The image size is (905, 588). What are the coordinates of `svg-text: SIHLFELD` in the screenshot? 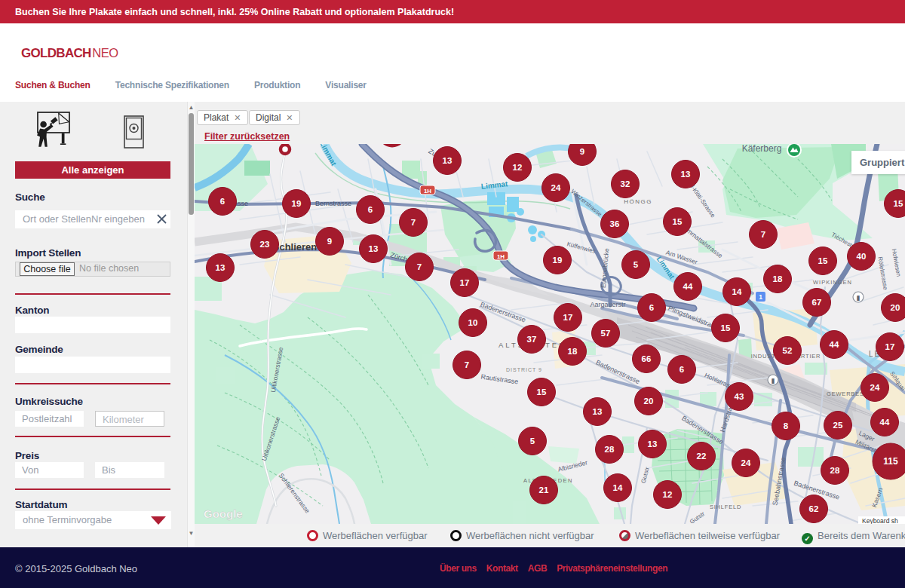 It's located at (726, 507).